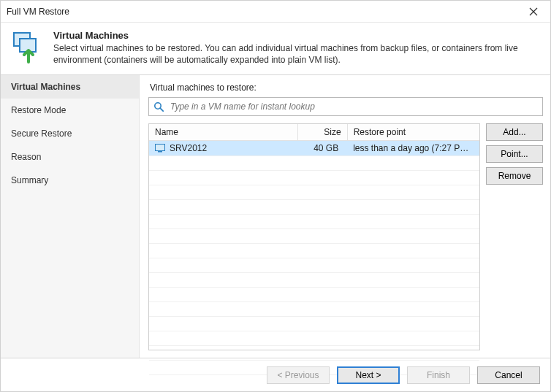  Describe the element at coordinates (70, 87) in the screenshot. I see `sidebar-item-virtual-machines: Virtual Machines` at that location.